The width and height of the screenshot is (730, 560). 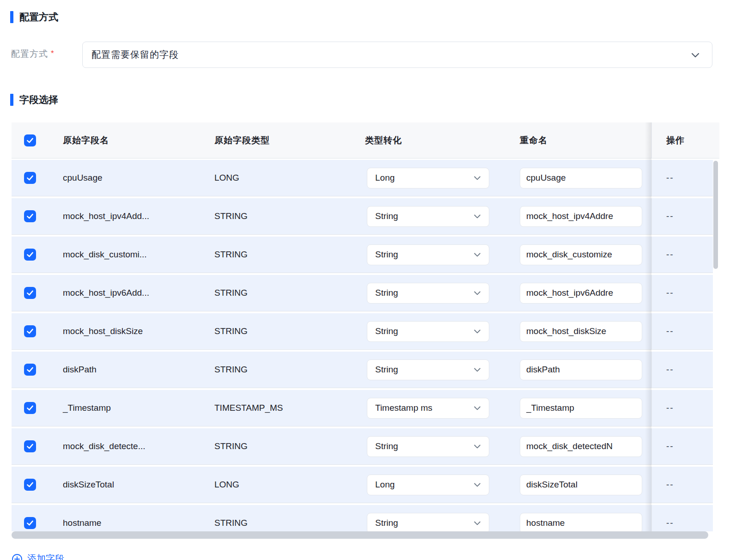 What do you see at coordinates (365, 140) in the screenshot?
I see `table-header-row: 原始字段名 原始字段类型 类型转化 重命名 操作` at bounding box center [365, 140].